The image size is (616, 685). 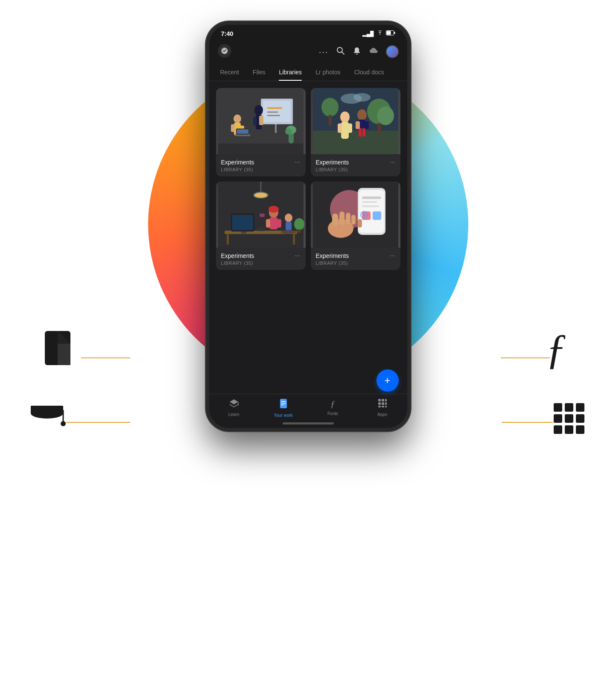 I want to click on header-icons: ···, so click(x=359, y=52).